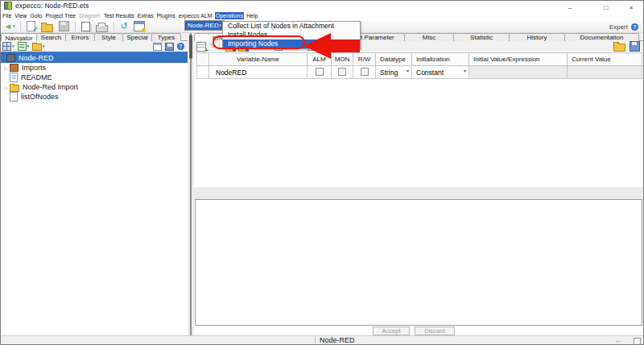 This screenshot has height=345, width=644. What do you see at coordinates (203, 73) in the screenshot?
I see `row-selector-cell` at bounding box center [203, 73].